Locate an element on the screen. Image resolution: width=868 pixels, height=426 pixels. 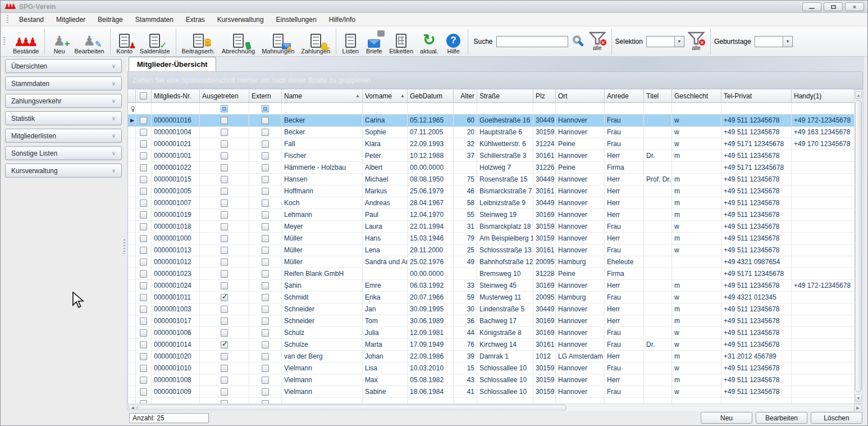
table-row: 0000001009VielmannSabine18.06.198441Schl… is located at coordinates (491, 392).